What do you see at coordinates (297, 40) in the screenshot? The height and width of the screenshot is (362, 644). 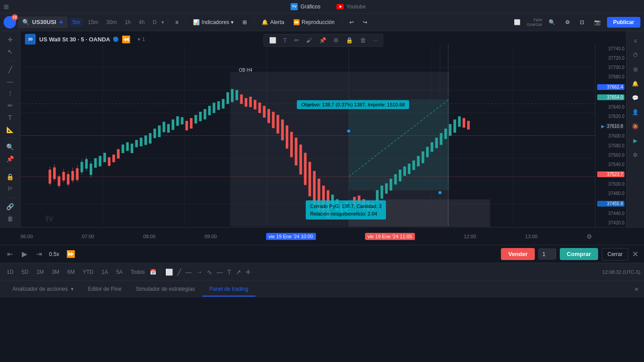 I see `ct-pencil: ✏` at bounding box center [297, 40].